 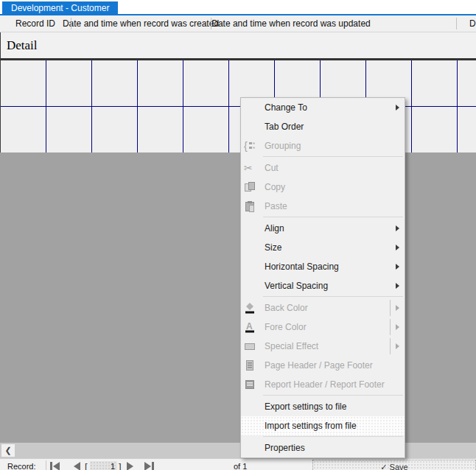 I want to click on svg-text: A, so click(x=249, y=326).